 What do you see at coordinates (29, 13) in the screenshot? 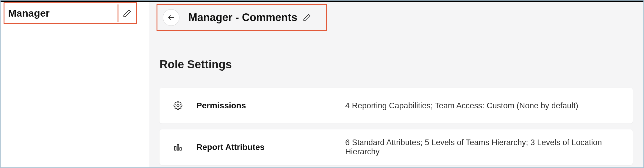
I see `sidebar-item-label: Manager` at bounding box center [29, 13].